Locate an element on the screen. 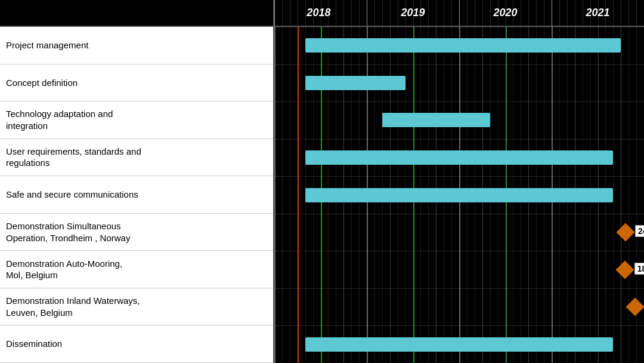 The image size is (644, 363). orange-v-line is located at coordinates (298, 195).